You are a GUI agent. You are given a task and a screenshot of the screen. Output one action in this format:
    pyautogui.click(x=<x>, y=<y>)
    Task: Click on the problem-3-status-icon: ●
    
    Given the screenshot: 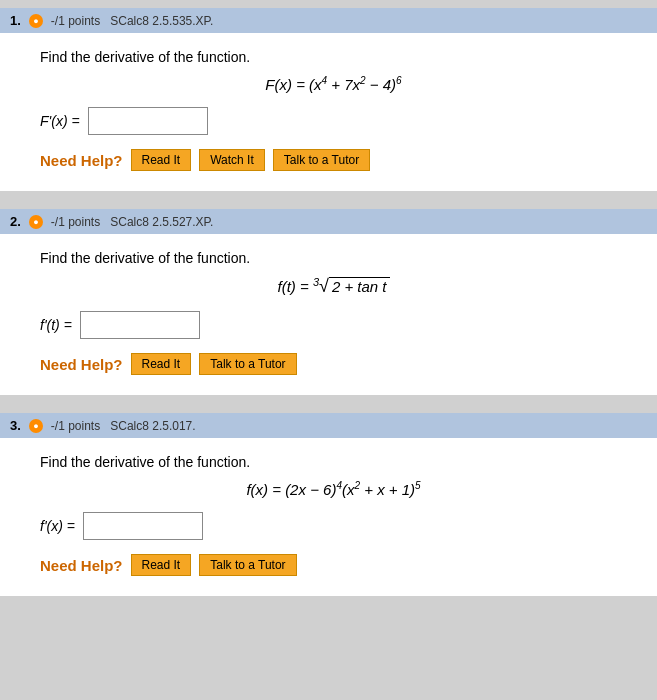 What is the action you would take?
    pyautogui.click(x=36, y=426)
    